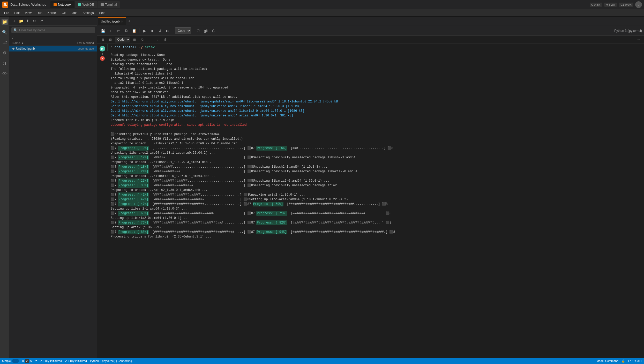 This screenshot has width=644, height=364. Describe the element at coordinates (198, 31) in the screenshot. I see `timing-btn: ⏱` at that location.